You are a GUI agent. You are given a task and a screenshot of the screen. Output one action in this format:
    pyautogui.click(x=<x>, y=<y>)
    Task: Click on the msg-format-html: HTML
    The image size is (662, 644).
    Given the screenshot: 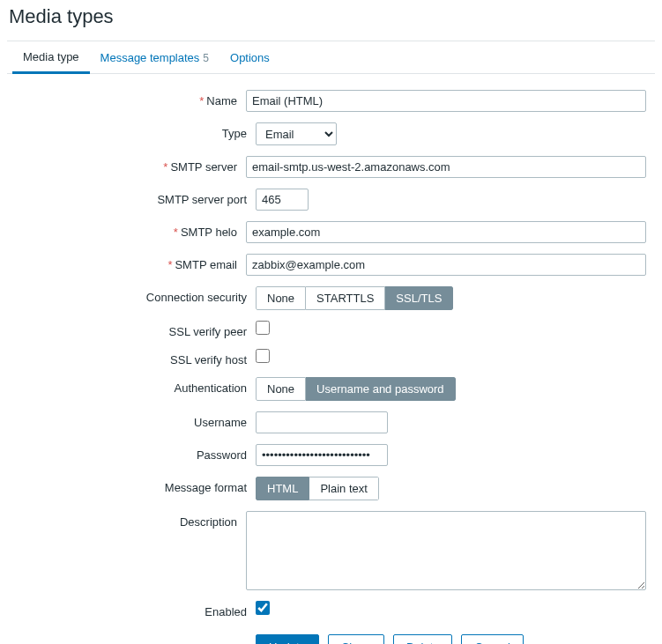 What is the action you would take?
    pyautogui.click(x=282, y=488)
    